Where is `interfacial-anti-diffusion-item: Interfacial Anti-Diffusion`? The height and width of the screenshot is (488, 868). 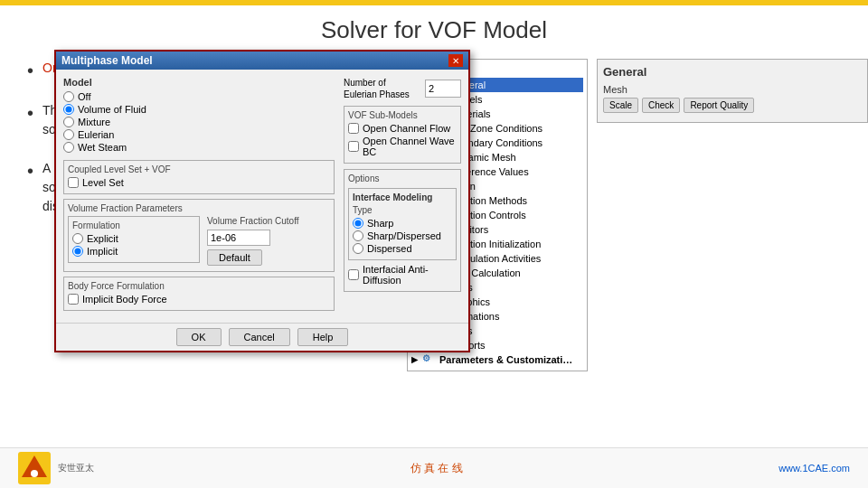
interfacial-anti-diffusion-item: Interfacial Anti-Diffusion is located at coordinates (402, 275).